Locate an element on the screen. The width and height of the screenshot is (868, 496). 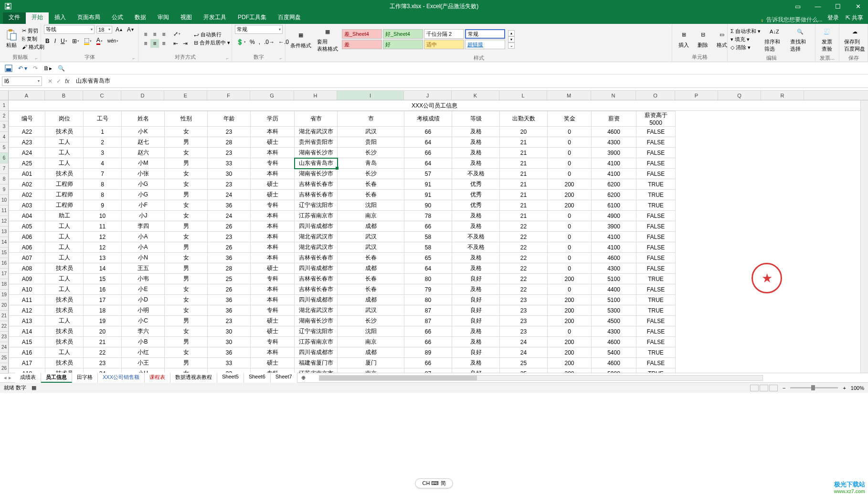
table-row: A01技术员7小张女30本科湖南省长沙市长沙57不及格2104100FALSE is located at coordinates (342, 174).